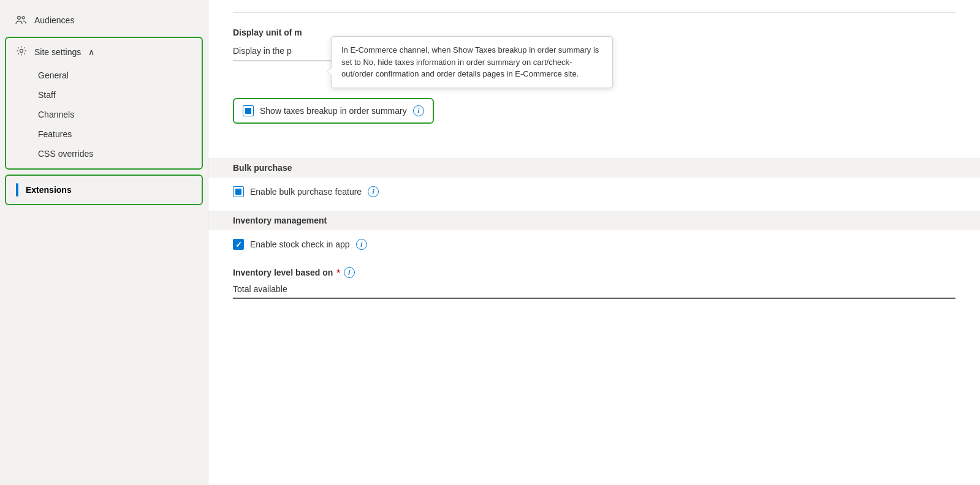 This screenshot has width=980, height=485. I want to click on chevron-up-icon: ∧, so click(91, 52).